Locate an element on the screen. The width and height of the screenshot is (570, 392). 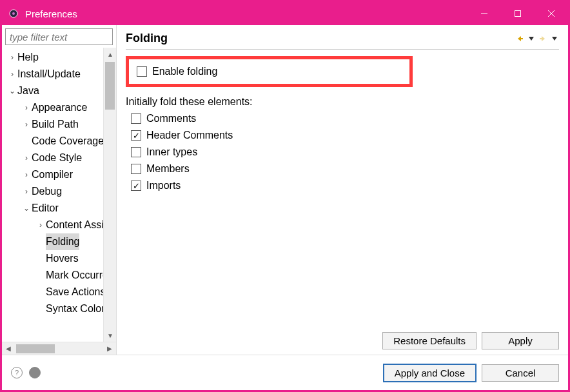
tree-item-label: Compiler is located at coordinates (52, 175).